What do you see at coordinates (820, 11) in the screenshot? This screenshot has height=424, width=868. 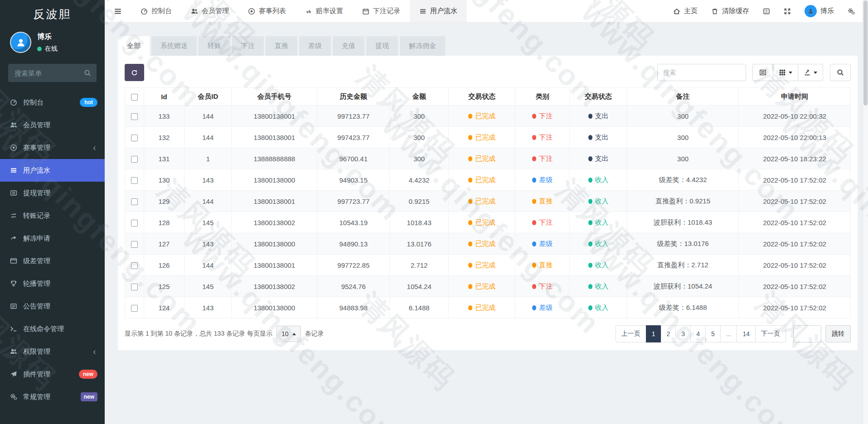 I see `user-menu: 博乐` at bounding box center [820, 11].